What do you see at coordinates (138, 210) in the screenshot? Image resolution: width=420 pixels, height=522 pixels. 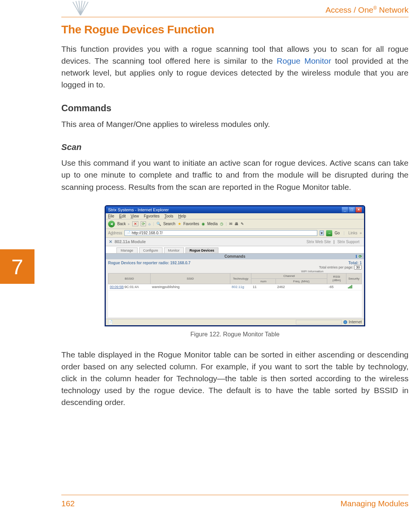 I see `window-title: Strix Systems - Internet Explorer` at bounding box center [138, 210].